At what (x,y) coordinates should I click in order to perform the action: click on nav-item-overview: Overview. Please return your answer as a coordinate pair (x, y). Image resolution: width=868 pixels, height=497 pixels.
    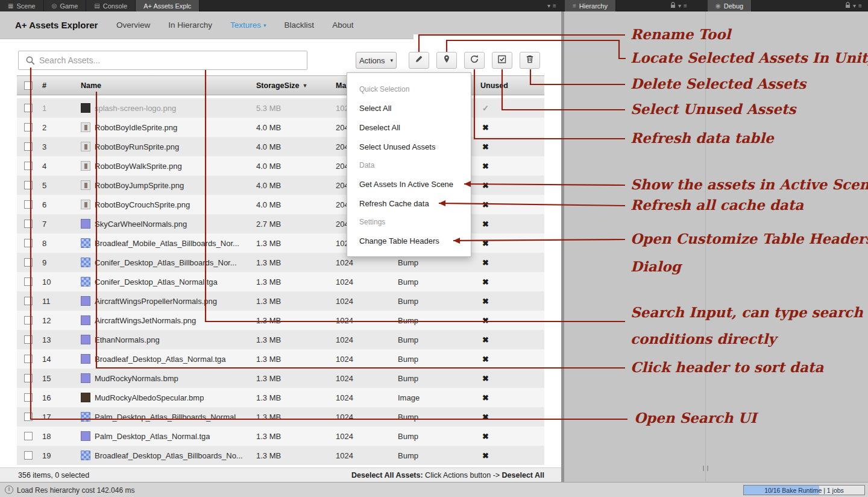
    Looking at the image, I should click on (133, 25).